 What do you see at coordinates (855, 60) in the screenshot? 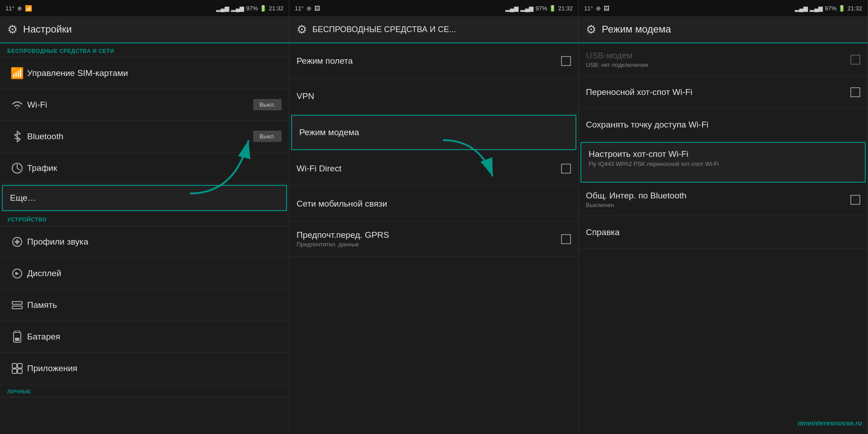
I see `usb-right` at bounding box center [855, 60].